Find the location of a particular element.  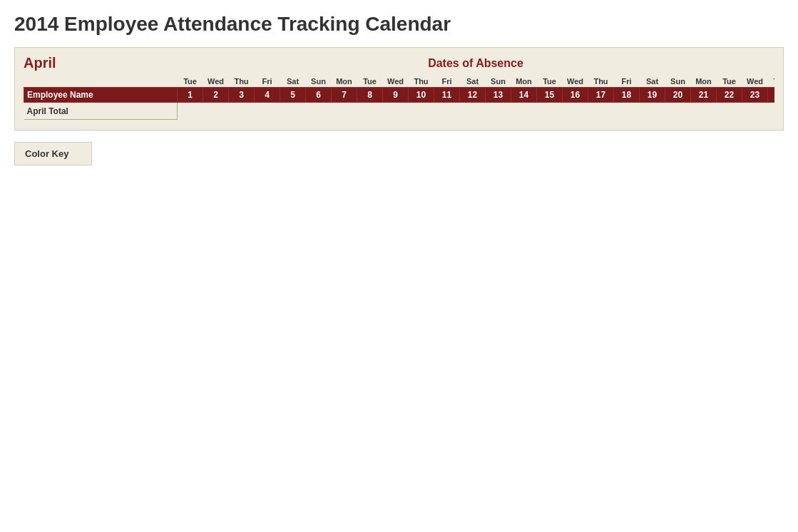

date-cell: 15 is located at coordinates (550, 96).